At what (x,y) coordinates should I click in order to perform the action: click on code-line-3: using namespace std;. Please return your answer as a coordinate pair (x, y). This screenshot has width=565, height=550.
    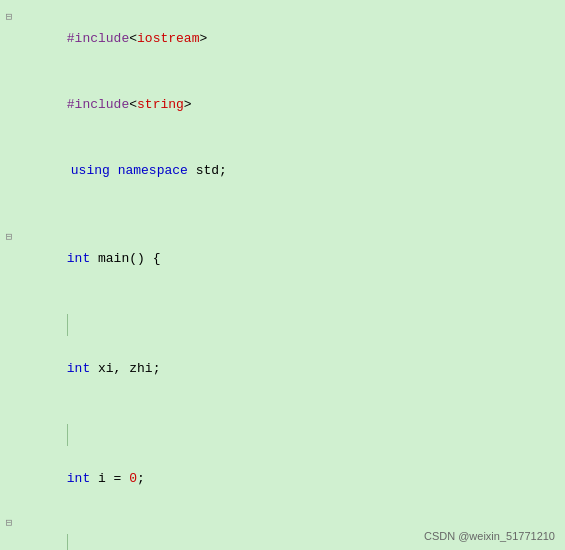
    Looking at the image, I should click on (282, 171).